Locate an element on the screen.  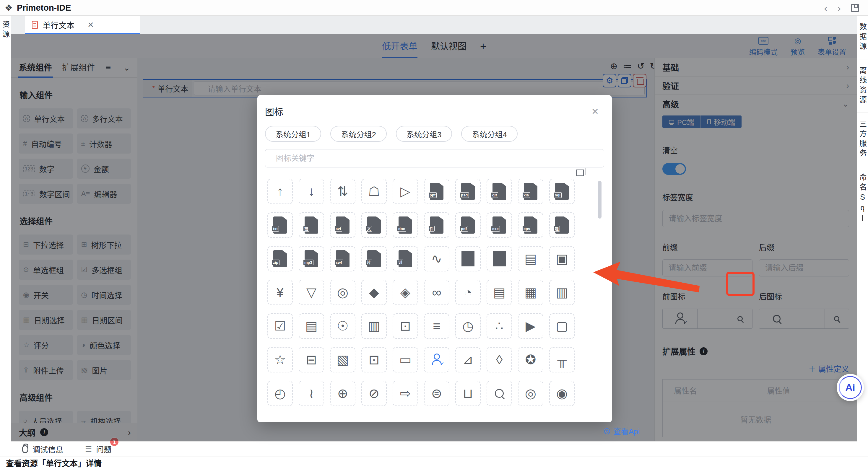
arrow-down-icon: ↓ is located at coordinates (311, 191).